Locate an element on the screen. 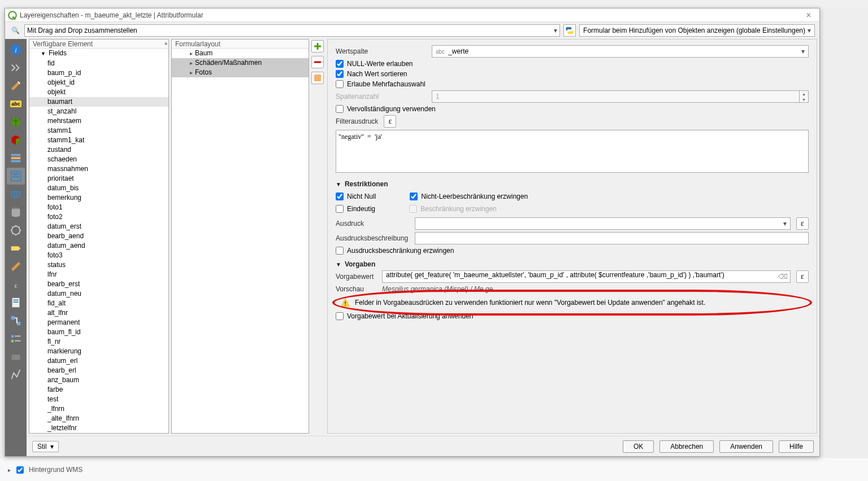  ok-button: OK is located at coordinates (639, 447).